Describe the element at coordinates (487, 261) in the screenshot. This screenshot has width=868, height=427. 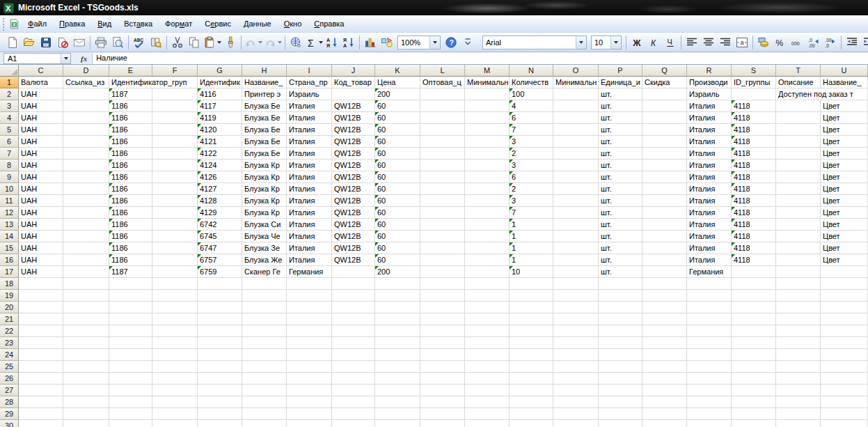
I see `cell-M16` at that location.